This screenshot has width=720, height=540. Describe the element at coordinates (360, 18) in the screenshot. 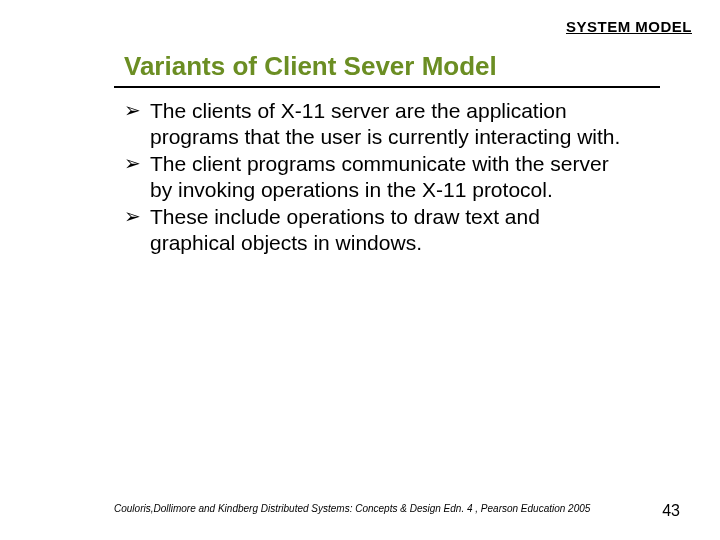

I see `section-header: SYSTEM MODEL` at that location.